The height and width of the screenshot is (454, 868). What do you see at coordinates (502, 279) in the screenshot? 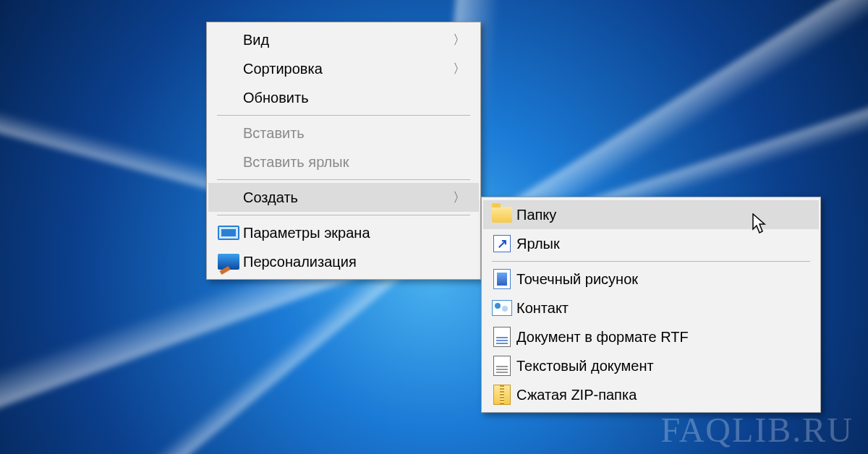
I see `bitmap-icon` at bounding box center [502, 279].